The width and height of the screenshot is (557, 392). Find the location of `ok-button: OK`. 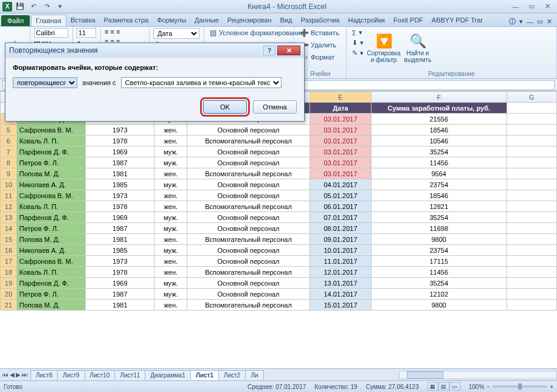

ok-button: OK is located at coordinates (225, 107).